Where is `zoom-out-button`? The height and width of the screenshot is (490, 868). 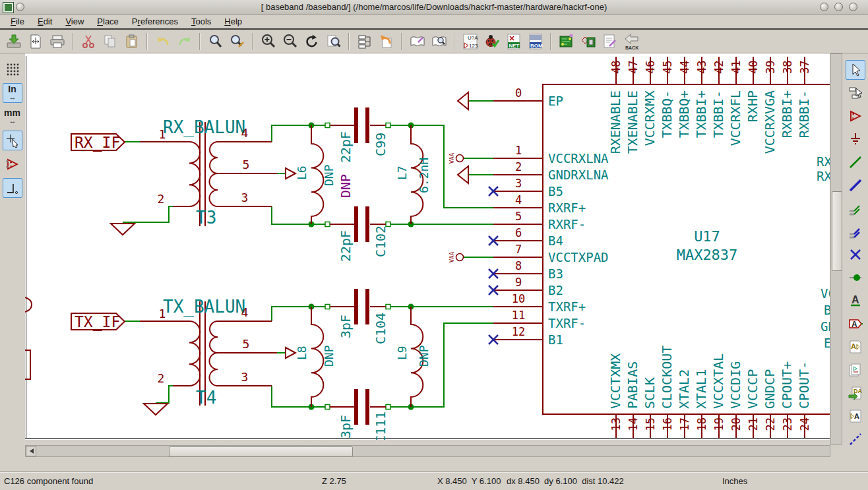
zoom-out-button is located at coordinates (290, 42).